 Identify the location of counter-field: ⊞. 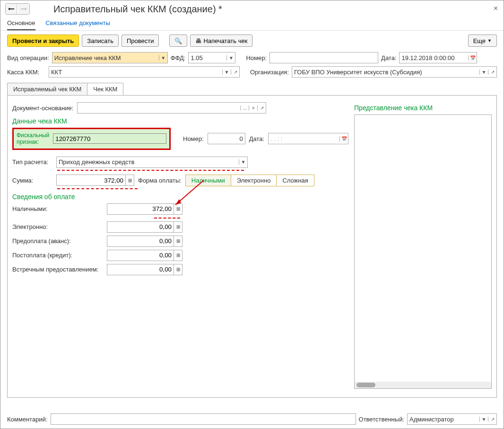
(145, 270).